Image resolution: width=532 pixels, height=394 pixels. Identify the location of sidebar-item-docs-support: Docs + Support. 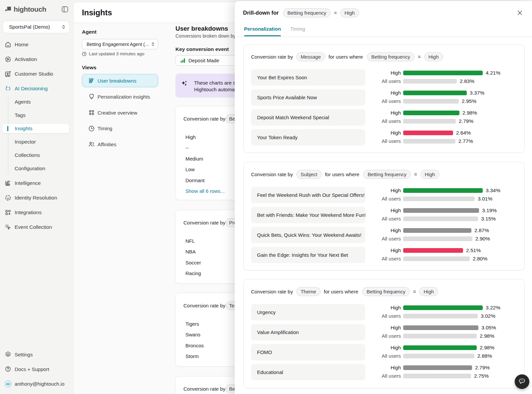
(37, 369).